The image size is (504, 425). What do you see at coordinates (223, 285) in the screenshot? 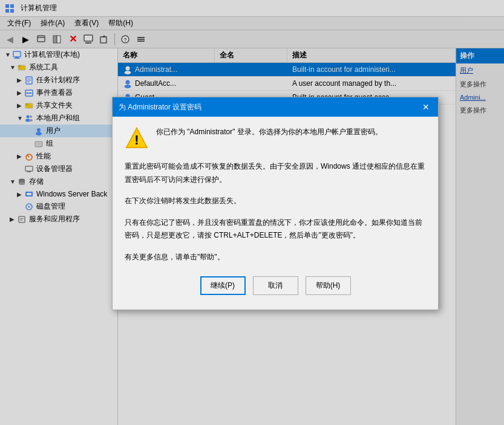
I see `dialog-continue-button: 继续(P)` at bounding box center [223, 285].